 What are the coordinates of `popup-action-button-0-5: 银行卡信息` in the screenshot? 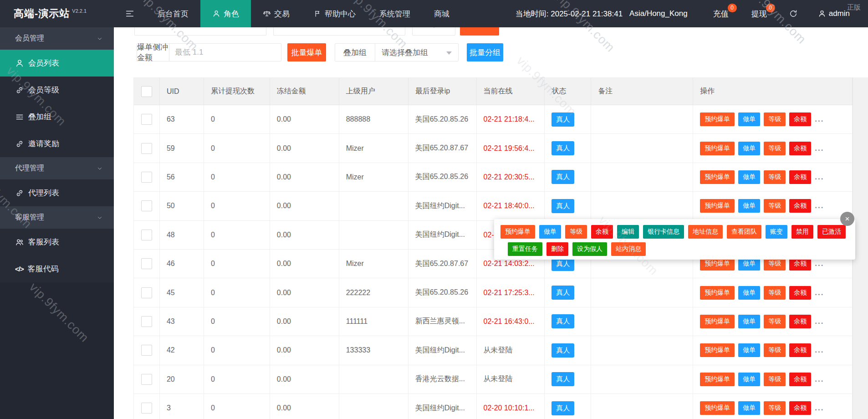 It's located at (664, 232).